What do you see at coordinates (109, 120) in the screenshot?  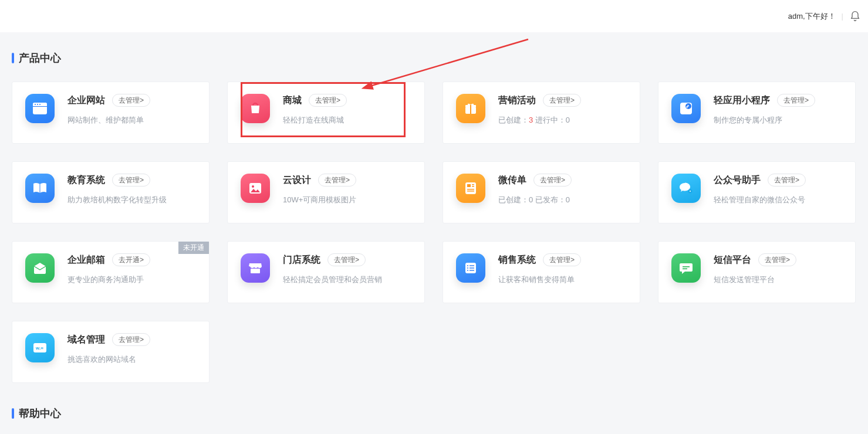 I see `card-desc: 网站制作、维护都简单` at bounding box center [109, 120].